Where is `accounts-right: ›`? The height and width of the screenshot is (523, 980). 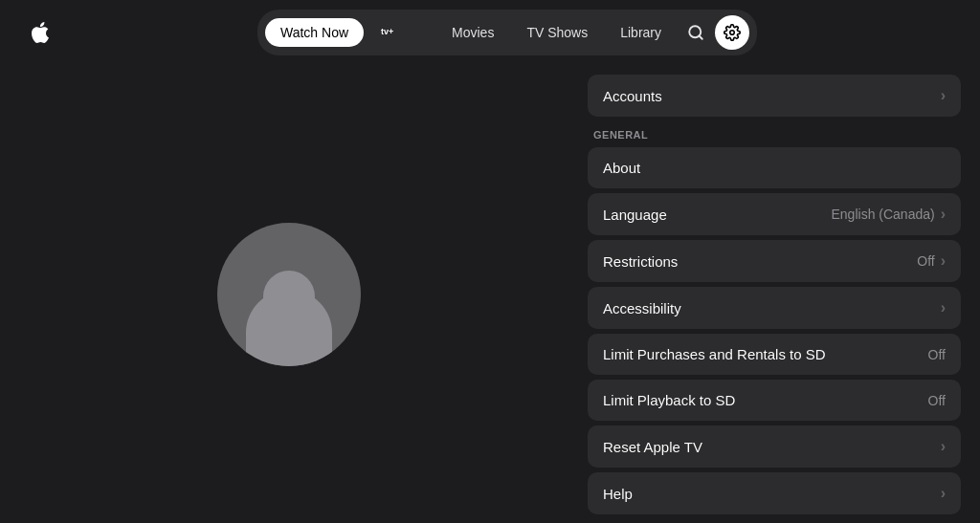 accounts-right: › is located at coordinates (944, 96).